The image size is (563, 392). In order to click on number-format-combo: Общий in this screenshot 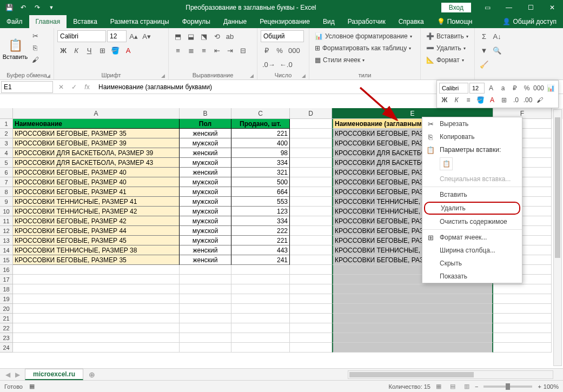, I will do `click(282, 36)`.